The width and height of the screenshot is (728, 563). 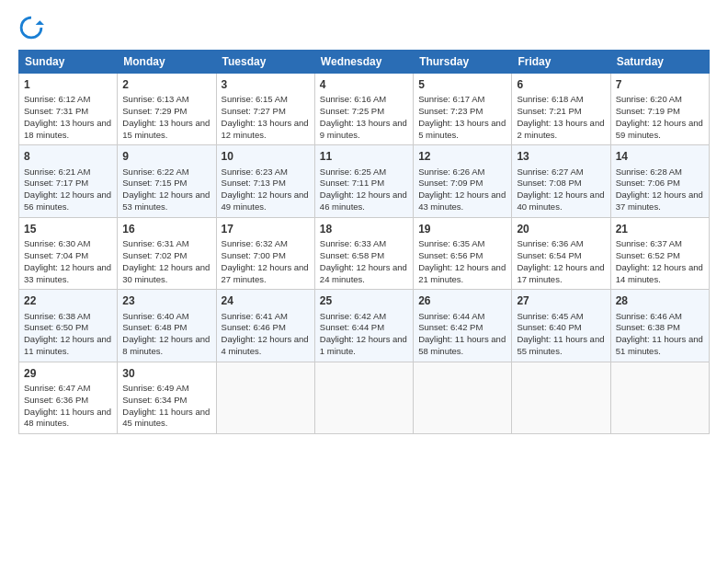 What do you see at coordinates (364, 99) in the screenshot?
I see `sunrise-text: Sunrise: 6:16 AM` at bounding box center [364, 99].